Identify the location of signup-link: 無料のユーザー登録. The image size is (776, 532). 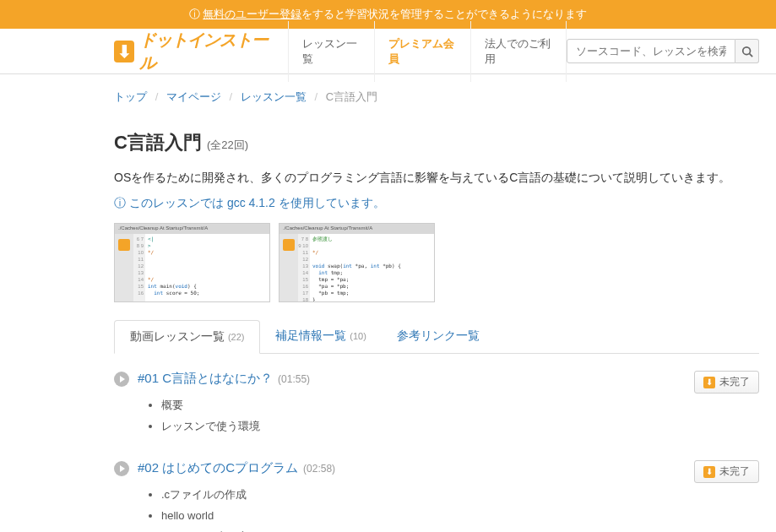
(252, 14).